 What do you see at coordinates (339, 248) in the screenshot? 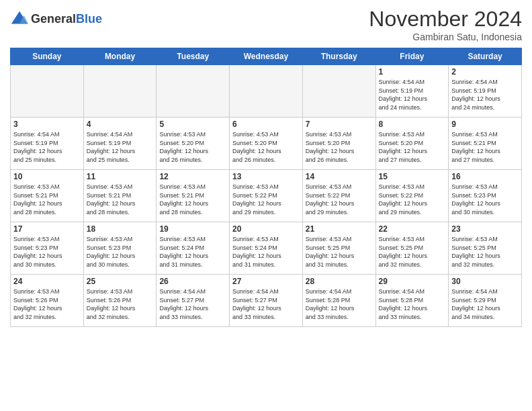
I see `calendar-cell: 21Sunrise: 4:53 AMSunset: 5:25 PMDayligh…` at bounding box center [339, 248].